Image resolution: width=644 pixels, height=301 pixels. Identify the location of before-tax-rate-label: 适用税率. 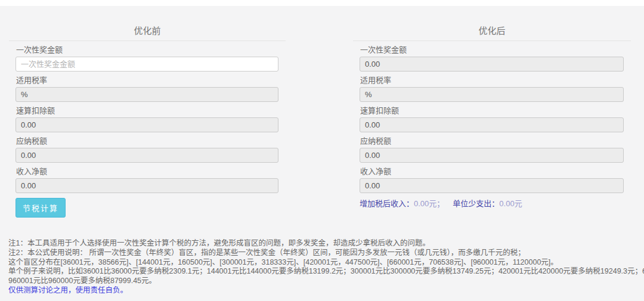
(147, 80).